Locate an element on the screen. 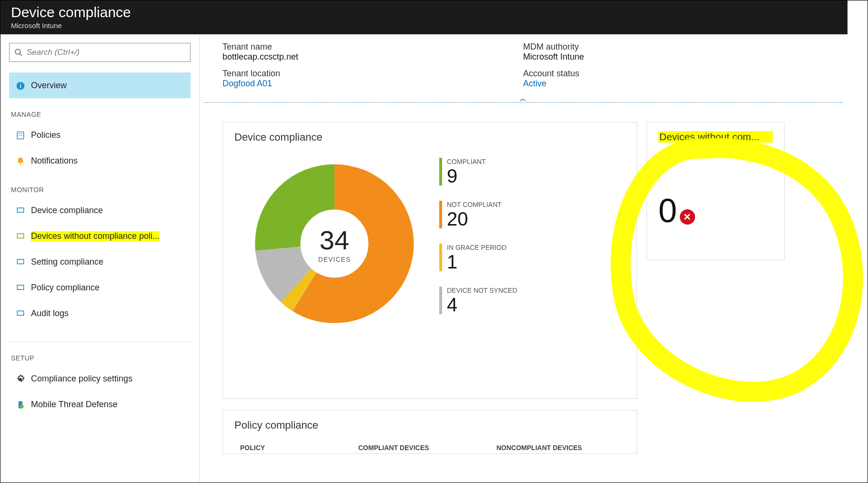  devices-without-title: Devices without com... is located at coordinates (716, 137).